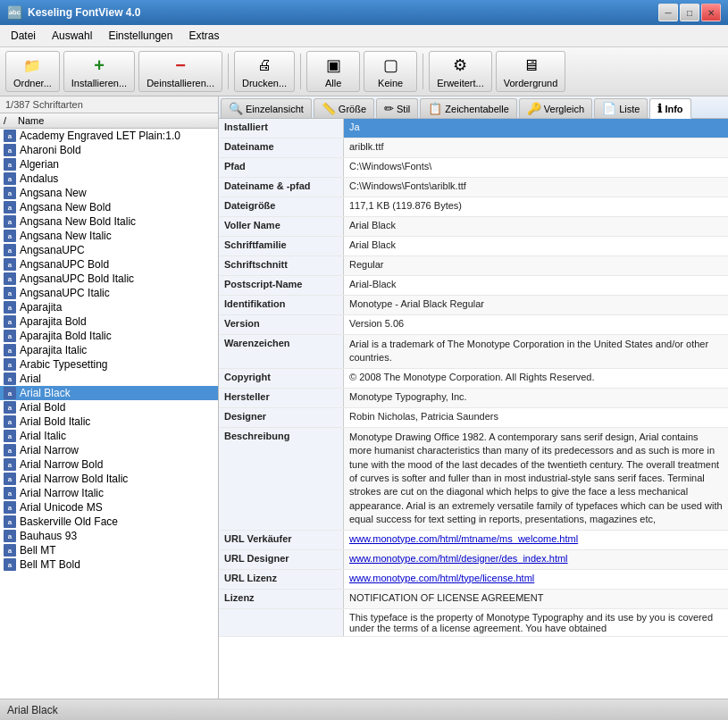 The width and height of the screenshot is (728, 720). I want to click on info-label: Version, so click(281, 325).